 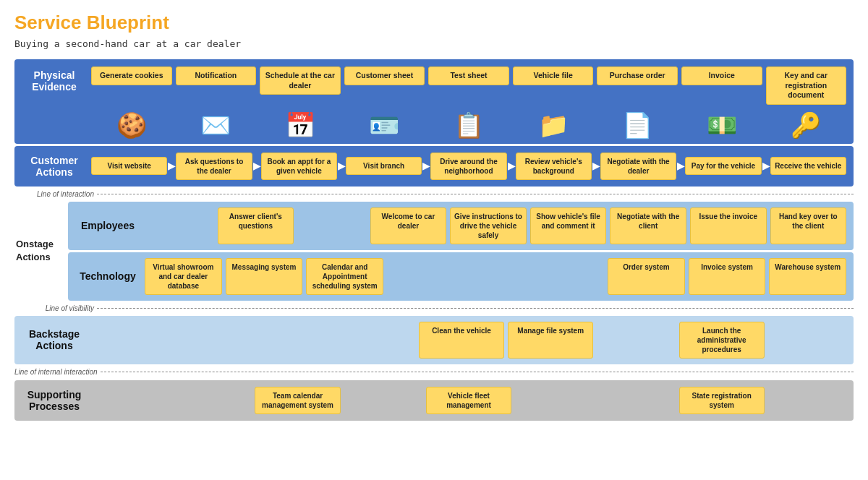 I want to click on yellow-card: Test sheet, so click(x=469, y=76).